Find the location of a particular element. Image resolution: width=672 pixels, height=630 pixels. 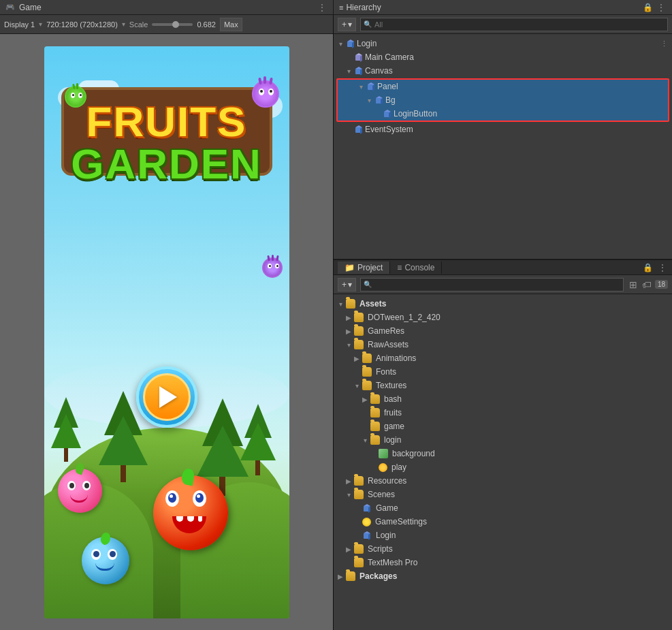

play-triangle is located at coordinates (168, 397).